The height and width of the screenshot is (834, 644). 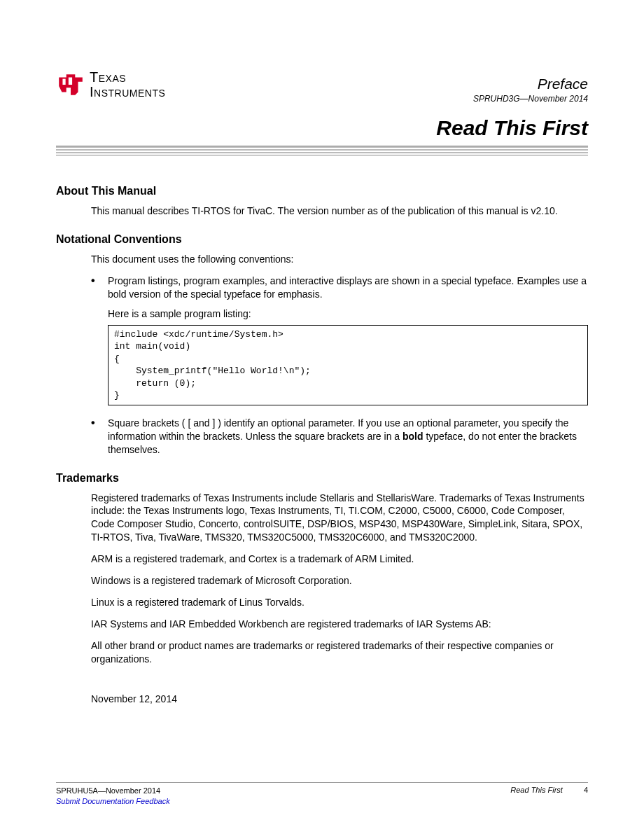 What do you see at coordinates (322, 151) in the screenshot?
I see `title-rule` at bounding box center [322, 151].